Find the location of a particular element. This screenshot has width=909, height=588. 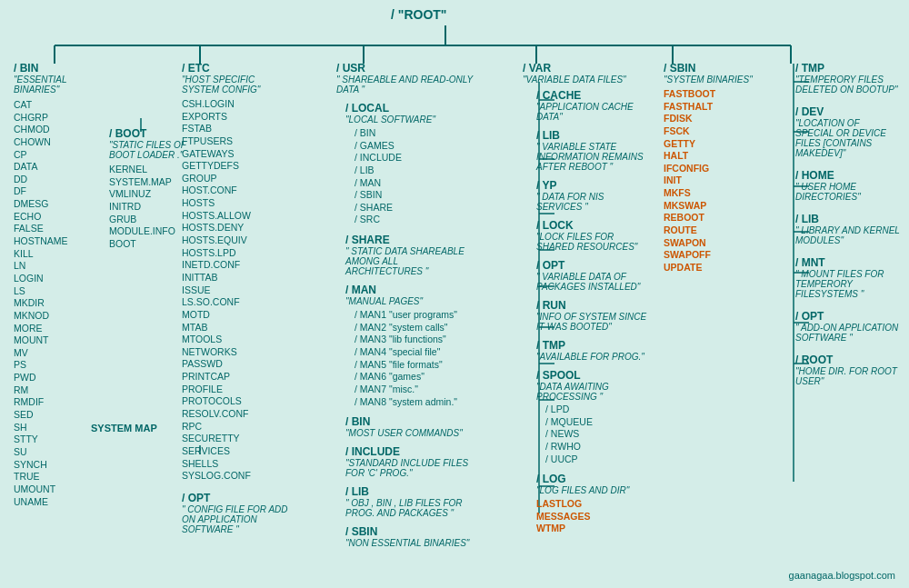

bin-files: CAT CHGRP CHMOD CHOWN CP DATA DD DF DMES… is located at coordinates (64, 304).